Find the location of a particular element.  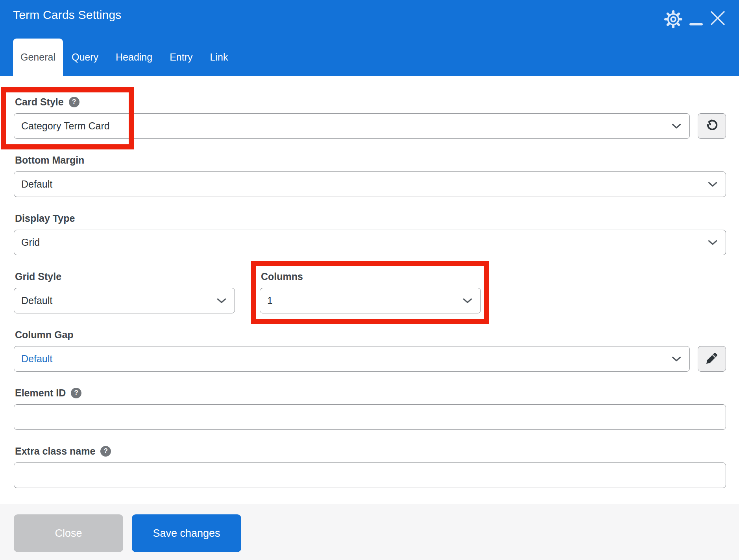

tab-heading: Heading is located at coordinates (134, 57).